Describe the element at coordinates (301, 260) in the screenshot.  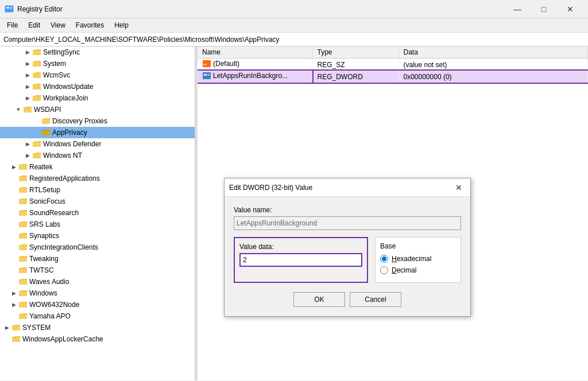
I see `value-data-section: Value data:` at that location.